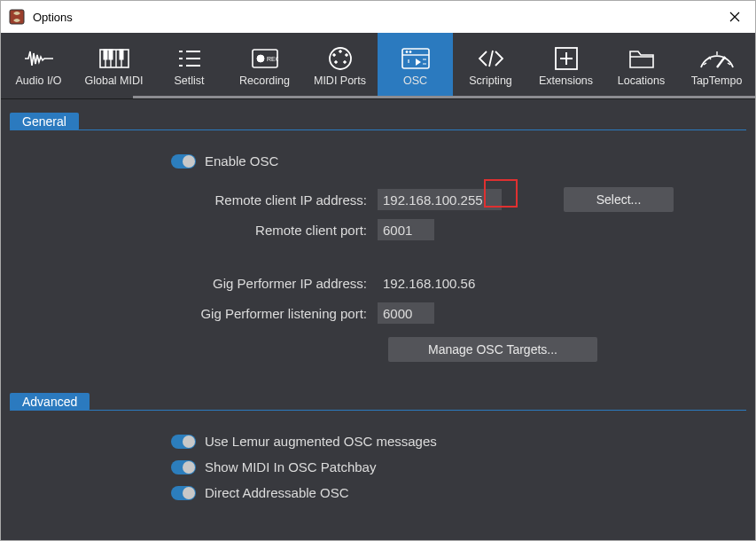 The width and height of the screenshot is (756, 541). What do you see at coordinates (566, 59) in the screenshot?
I see `plus-box-icon` at bounding box center [566, 59].